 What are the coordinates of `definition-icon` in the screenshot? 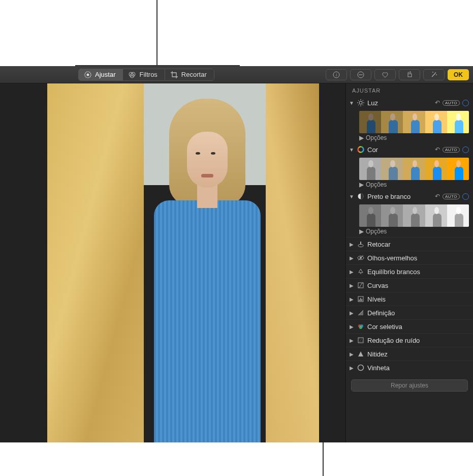 It's located at (361, 313).